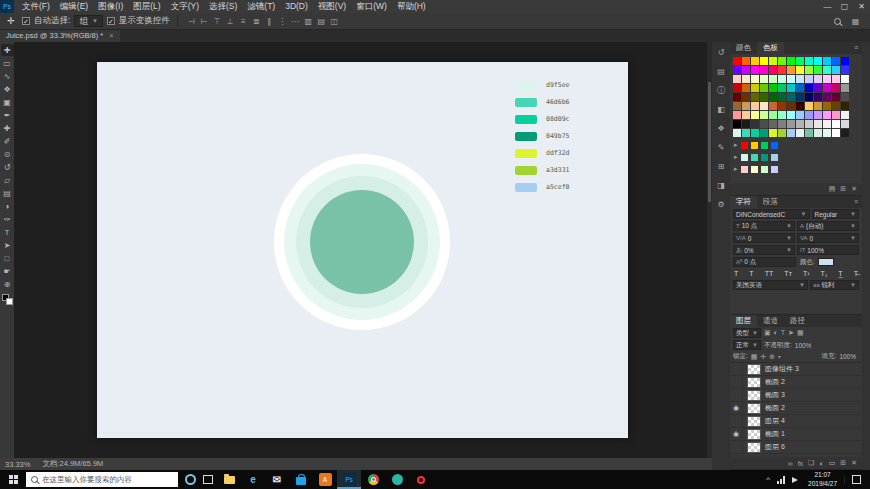  What do you see at coordinates (858, 202) in the screenshot?
I see `panel-menu-icon: ≡` at bounding box center [858, 202].